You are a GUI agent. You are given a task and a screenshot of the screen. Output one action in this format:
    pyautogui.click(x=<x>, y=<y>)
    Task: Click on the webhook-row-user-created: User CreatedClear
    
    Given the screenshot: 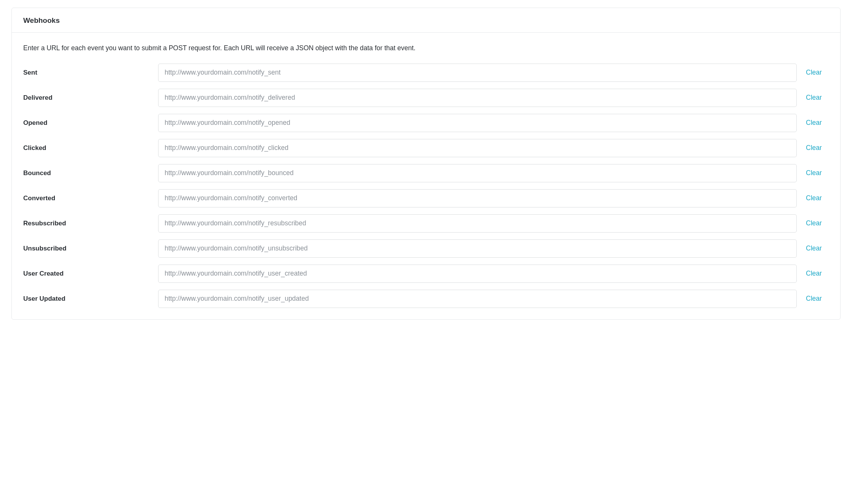 What is the action you would take?
    pyautogui.click(x=426, y=274)
    